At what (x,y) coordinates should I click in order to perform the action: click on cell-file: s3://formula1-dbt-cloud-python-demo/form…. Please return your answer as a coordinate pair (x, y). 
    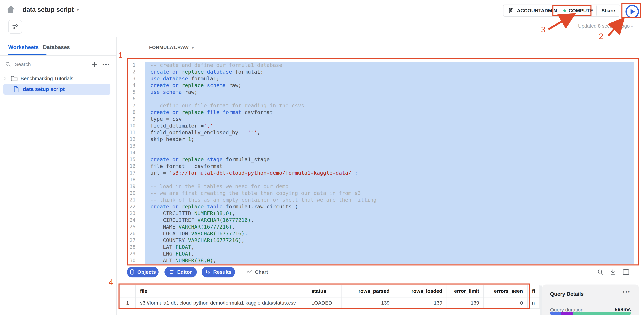
    Looking at the image, I should click on (221, 303).